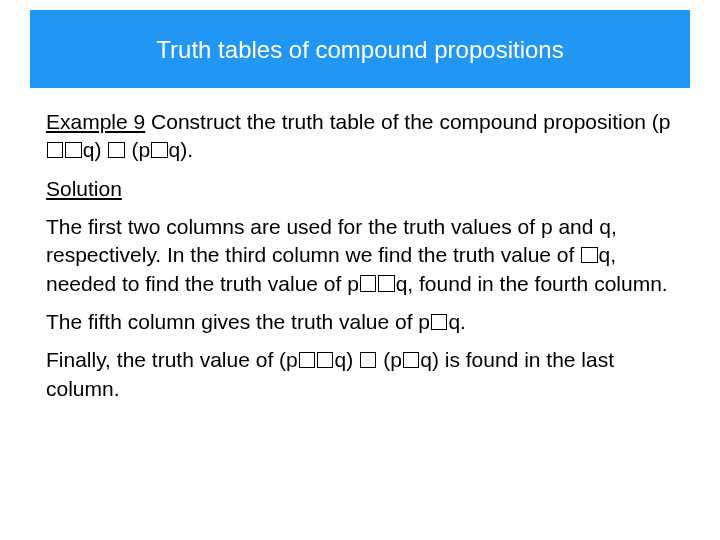 This screenshot has height=540, width=720. I want to click on example-paragraph: Example 9 Construct the truth table of t…, so click(360, 136).